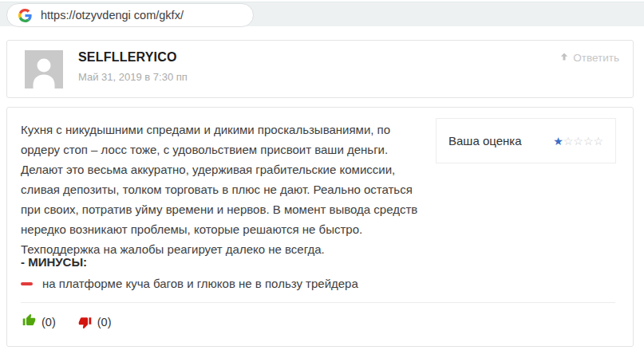  What do you see at coordinates (29, 322) in the screenshot?
I see `thumb-up-icon` at bounding box center [29, 322].